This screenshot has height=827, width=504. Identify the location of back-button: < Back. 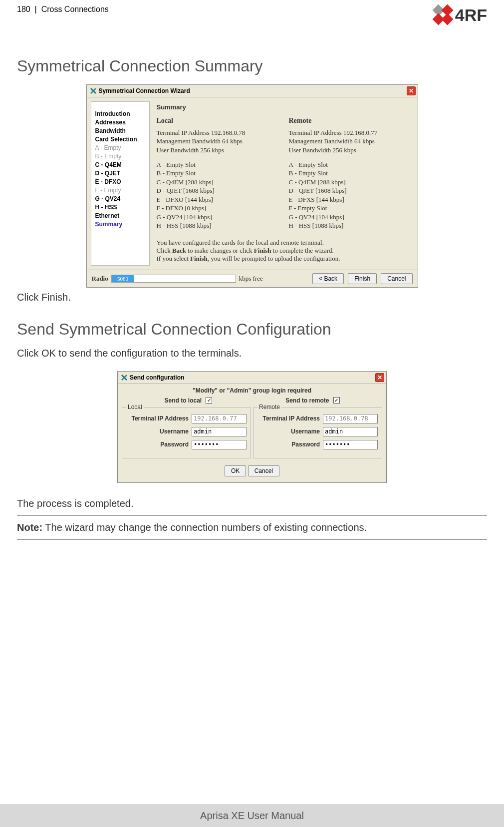
(328, 279).